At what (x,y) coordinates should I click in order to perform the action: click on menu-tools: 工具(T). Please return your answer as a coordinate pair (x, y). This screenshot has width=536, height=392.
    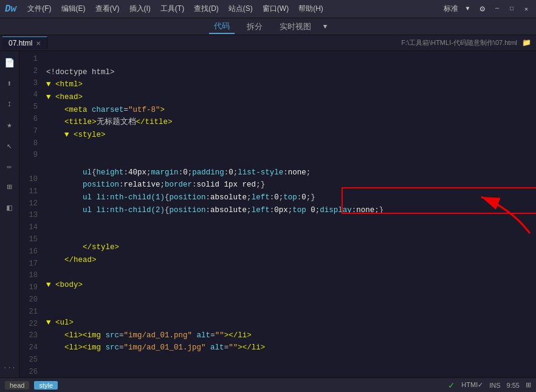
    Looking at the image, I should click on (173, 9).